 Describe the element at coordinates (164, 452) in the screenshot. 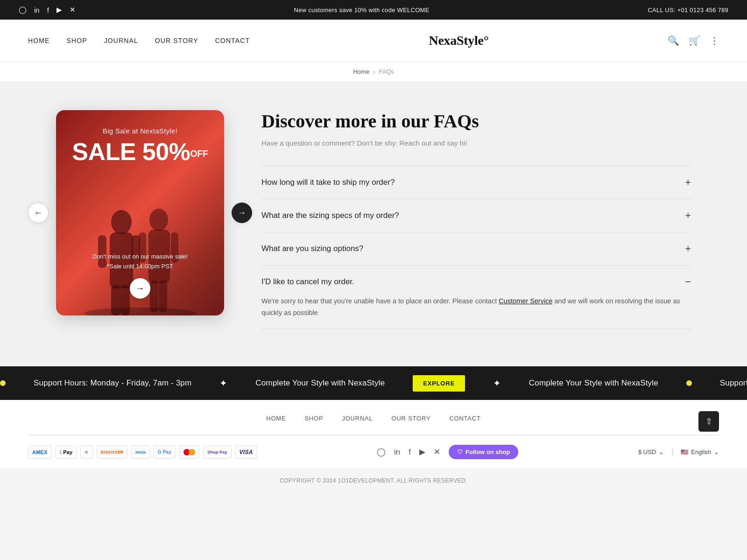

I see `gpay-badge: G Pay` at that location.